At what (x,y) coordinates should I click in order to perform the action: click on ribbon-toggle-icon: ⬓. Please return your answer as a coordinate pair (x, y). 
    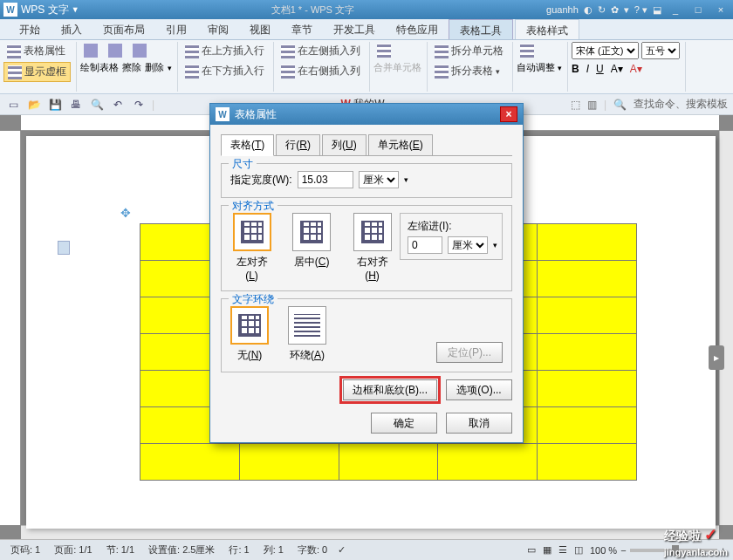
    Looking at the image, I should click on (657, 10).